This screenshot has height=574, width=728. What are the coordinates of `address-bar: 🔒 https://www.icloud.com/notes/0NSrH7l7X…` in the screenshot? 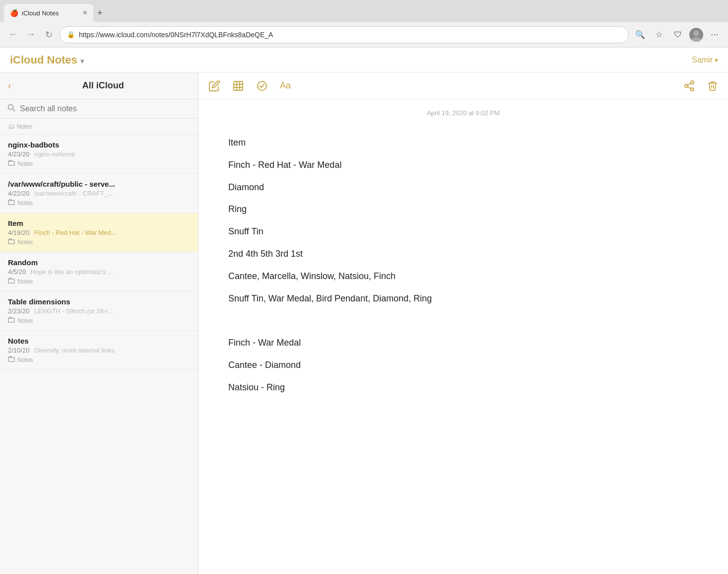 It's located at (344, 35).